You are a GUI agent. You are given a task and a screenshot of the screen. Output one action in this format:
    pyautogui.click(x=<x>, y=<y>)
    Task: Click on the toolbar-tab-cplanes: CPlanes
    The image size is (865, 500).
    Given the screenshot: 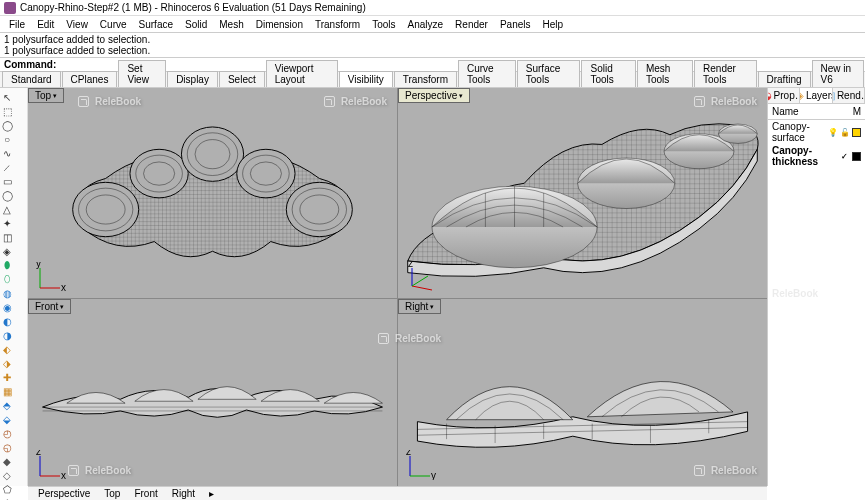 What is the action you would take?
    pyautogui.click(x=90, y=79)
    